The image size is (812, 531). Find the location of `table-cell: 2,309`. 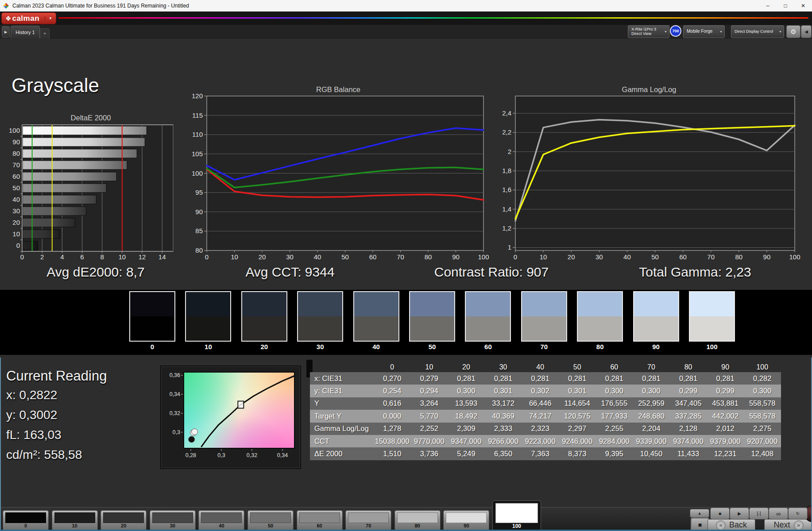

table-cell: 2,309 is located at coordinates (466, 429).